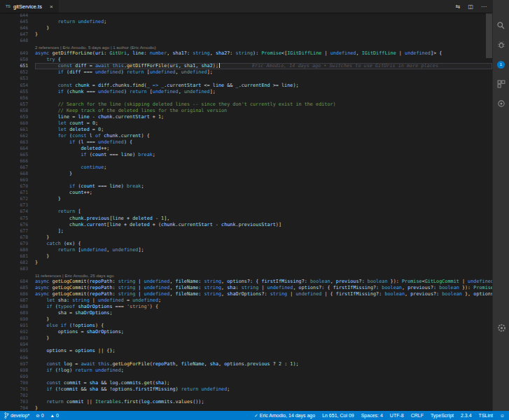  What do you see at coordinates (246, 174) in the screenshot?
I see `code-line: 668 }` at bounding box center [246, 174].